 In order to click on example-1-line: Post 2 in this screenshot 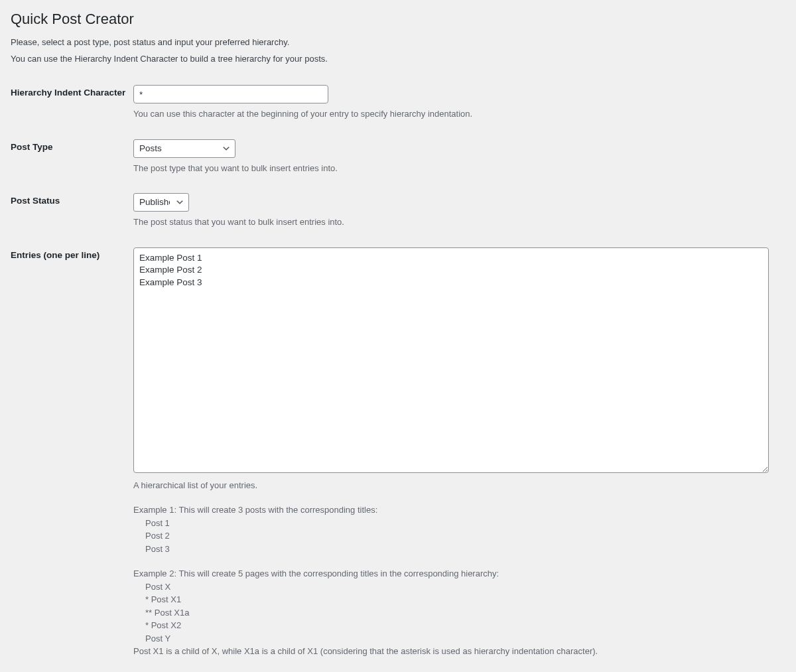, I will do `click(456, 536)`.